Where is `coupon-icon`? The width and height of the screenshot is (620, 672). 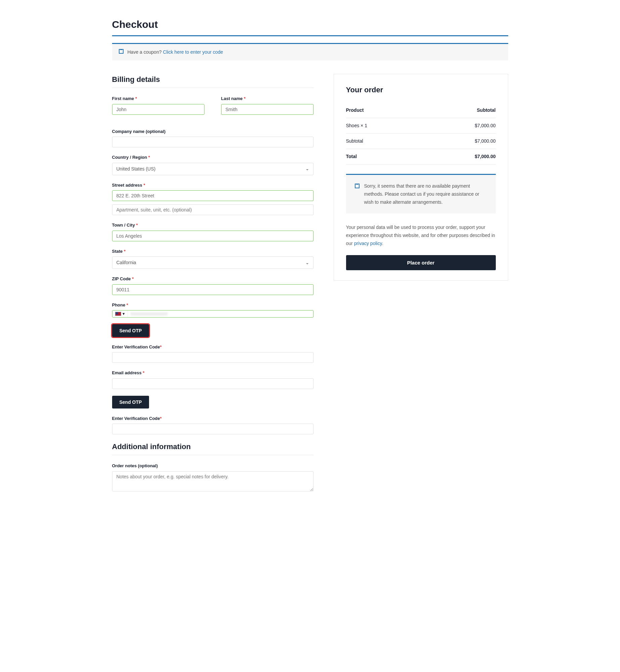
coupon-icon is located at coordinates (121, 52).